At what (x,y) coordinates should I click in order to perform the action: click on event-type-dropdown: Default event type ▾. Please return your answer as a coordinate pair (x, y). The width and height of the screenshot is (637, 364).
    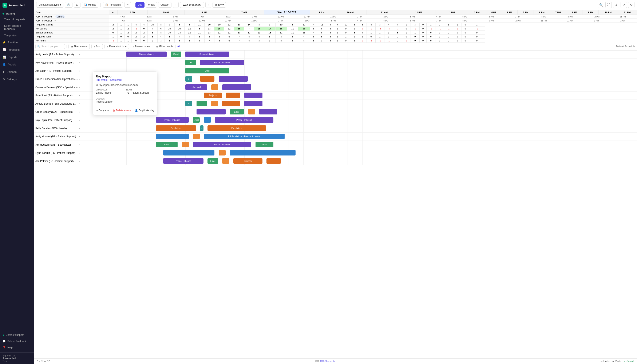
    Looking at the image, I should click on (50, 5).